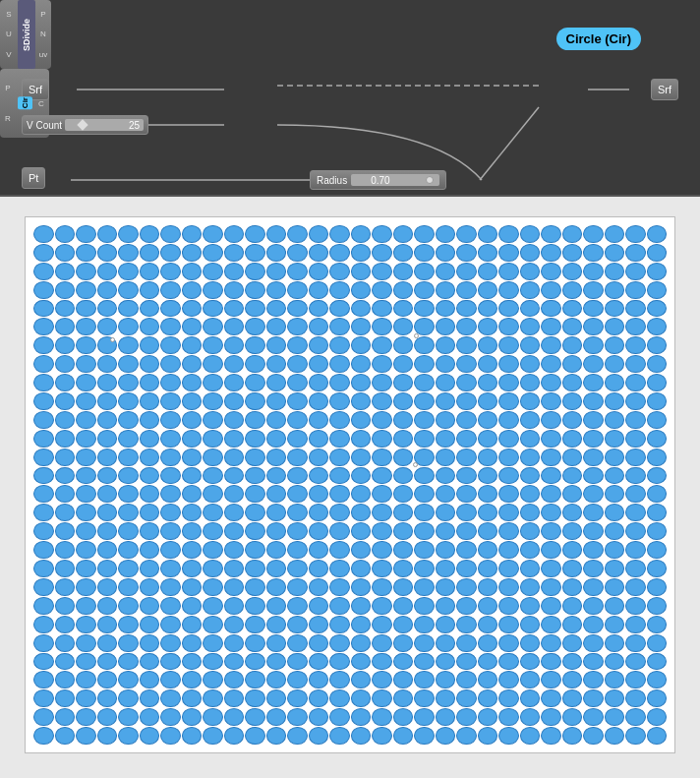 The height and width of the screenshot is (778, 700). What do you see at coordinates (26, 34) in the screenshot?
I see `sdivide-node: S U V SDivide P N uv` at bounding box center [26, 34].